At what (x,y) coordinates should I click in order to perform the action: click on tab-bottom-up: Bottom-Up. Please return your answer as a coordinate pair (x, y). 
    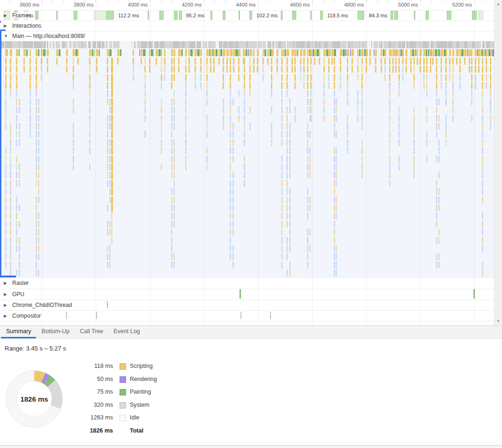
    Looking at the image, I should click on (55, 332).